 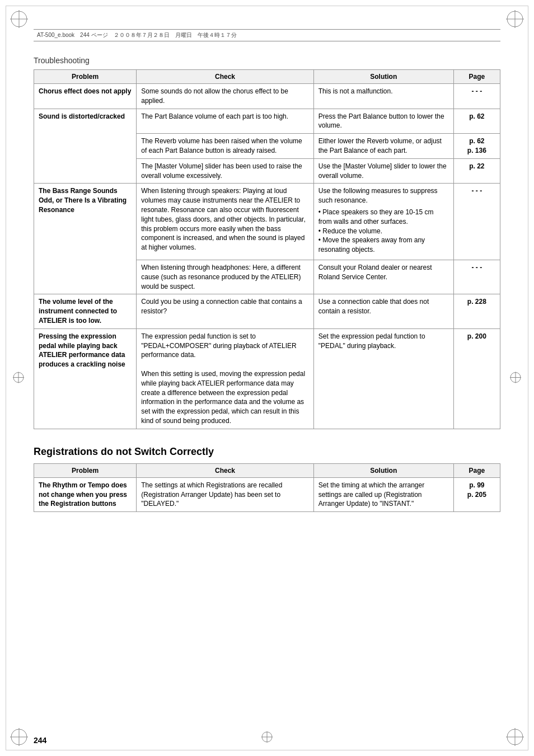 What do you see at coordinates (268, 96) in the screenshot?
I see `table-row: Chorus effect does not apply Some sounds…` at bounding box center [268, 96].